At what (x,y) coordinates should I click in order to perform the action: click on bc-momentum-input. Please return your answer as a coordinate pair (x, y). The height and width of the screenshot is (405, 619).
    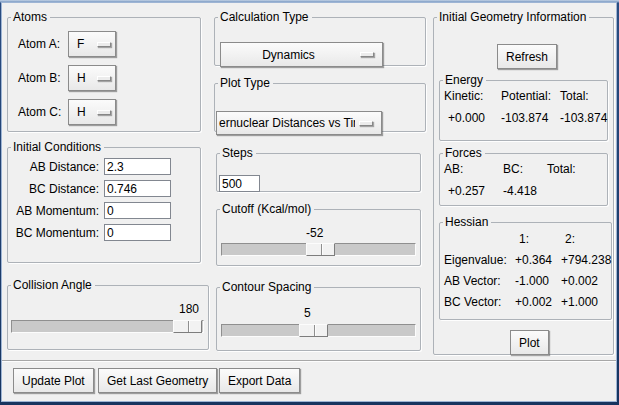
    Looking at the image, I should click on (138, 232).